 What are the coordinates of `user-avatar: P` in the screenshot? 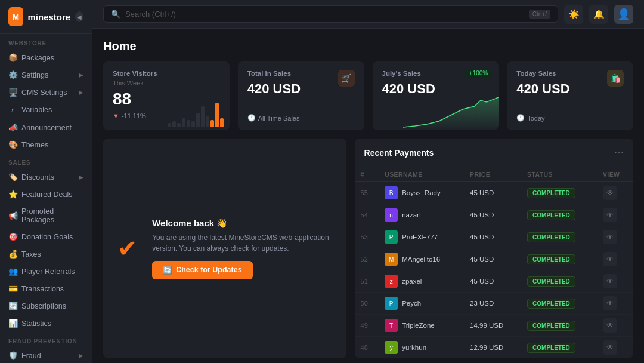 It's located at (391, 237).